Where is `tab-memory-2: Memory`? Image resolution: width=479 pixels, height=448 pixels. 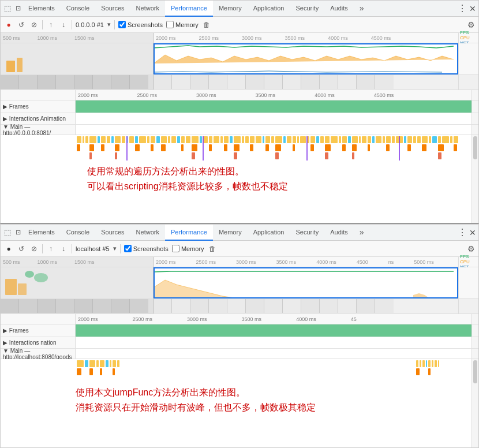
tab-memory-2: Memory is located at coordinates (230, 233).